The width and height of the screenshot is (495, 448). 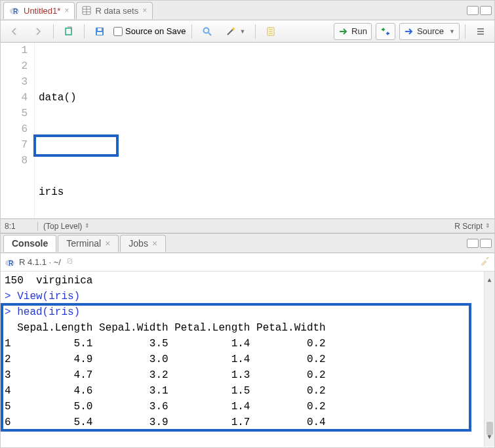 I want to click on rerun-button, so click(x=386, y=31).